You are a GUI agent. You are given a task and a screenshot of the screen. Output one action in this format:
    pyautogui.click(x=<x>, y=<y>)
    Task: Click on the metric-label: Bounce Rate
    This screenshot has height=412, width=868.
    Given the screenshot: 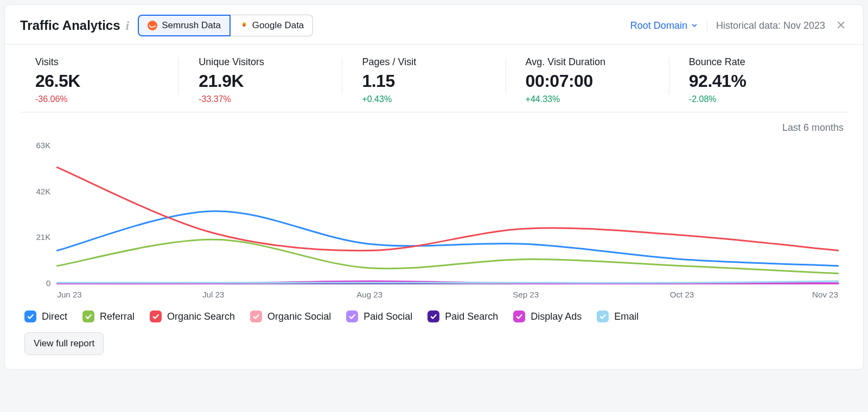 What is the action you would take?
    pyautogui.click(x=761, y=62)
    